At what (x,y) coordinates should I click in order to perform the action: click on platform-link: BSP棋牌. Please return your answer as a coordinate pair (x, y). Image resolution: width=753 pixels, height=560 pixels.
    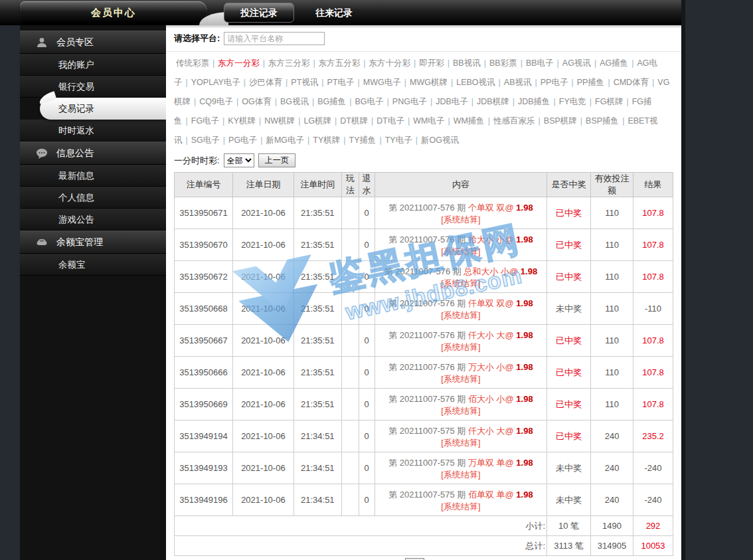
    Looking at the image, I should click on (560, 121).